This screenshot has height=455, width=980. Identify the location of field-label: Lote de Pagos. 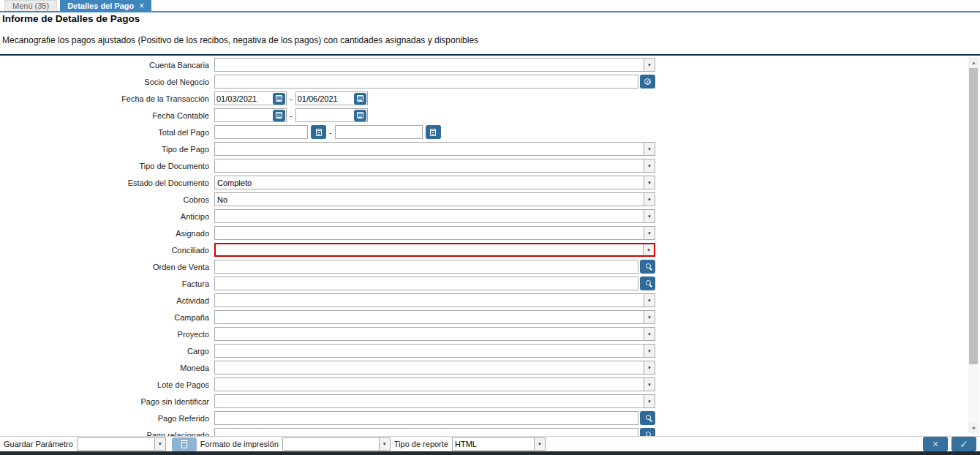
(107, 385).